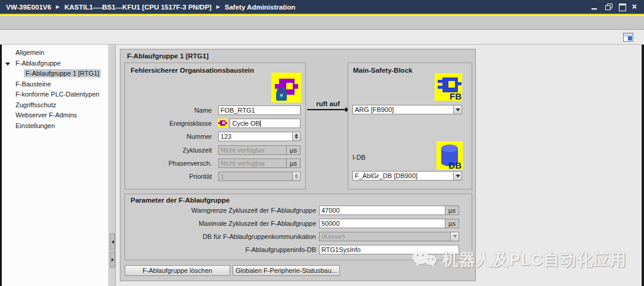 Image resolution: width=644 pixels, height=286 pixels. What do you see at coordinates (259, 163) in the screenshot?
I see `phasenversch-input: Nicht verfügbar µs` at bounding box center [259, 163].